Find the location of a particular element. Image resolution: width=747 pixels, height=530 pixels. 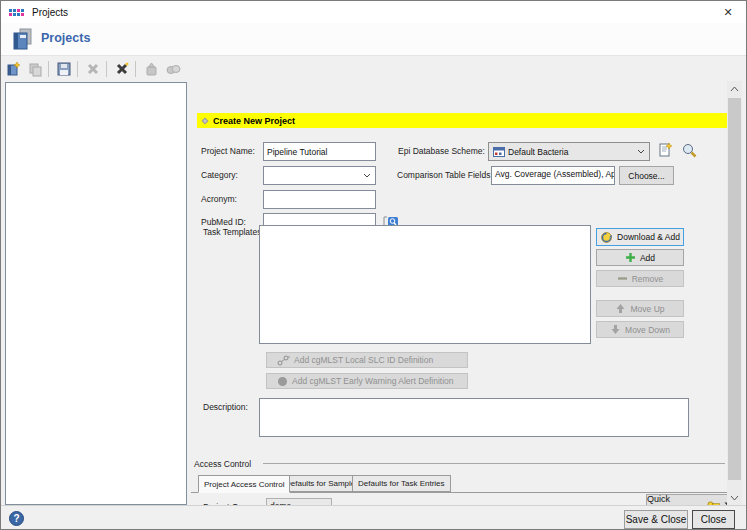

add-cgmlst-alert-button: Add cgMLST Early Warning Alert Definitio… is located at coordinates (367, 381).